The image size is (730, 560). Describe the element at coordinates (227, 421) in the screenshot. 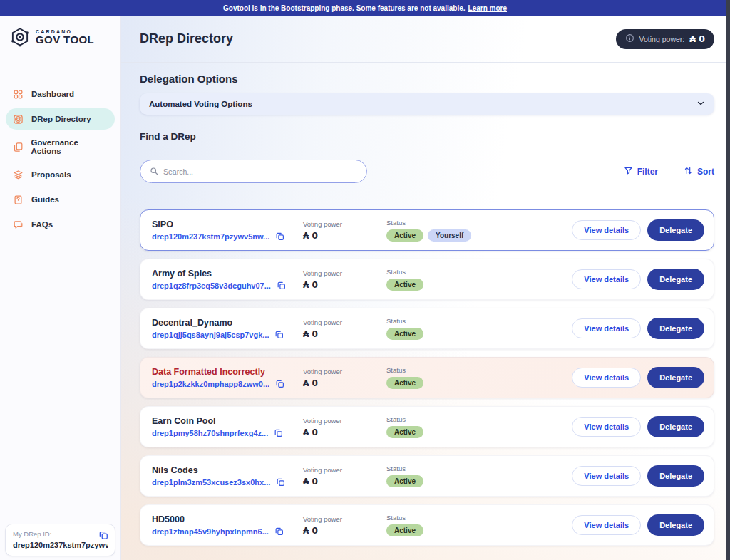

I see `drep-name: Earn Coin Pool` at that location.